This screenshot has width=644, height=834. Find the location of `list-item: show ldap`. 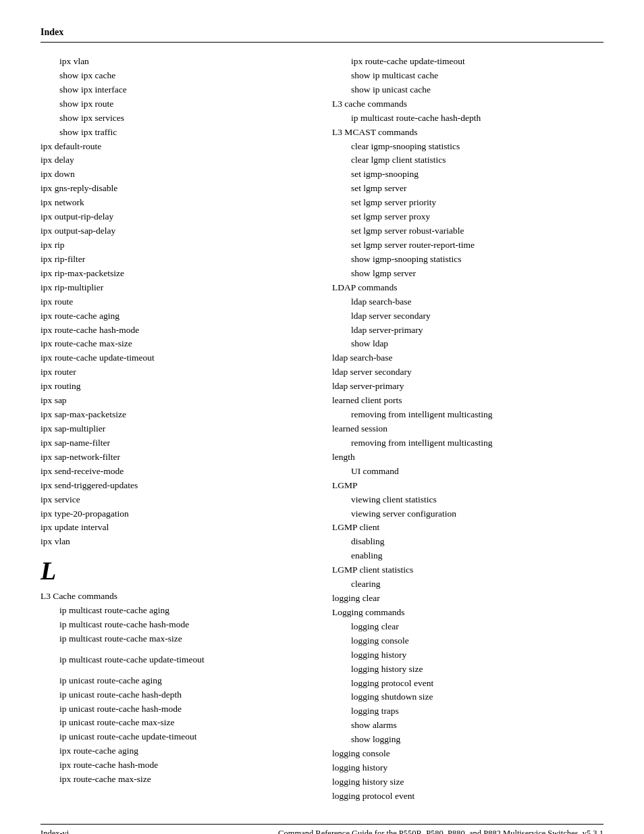

list-item: show ldap is located at coordinates (468, 344).